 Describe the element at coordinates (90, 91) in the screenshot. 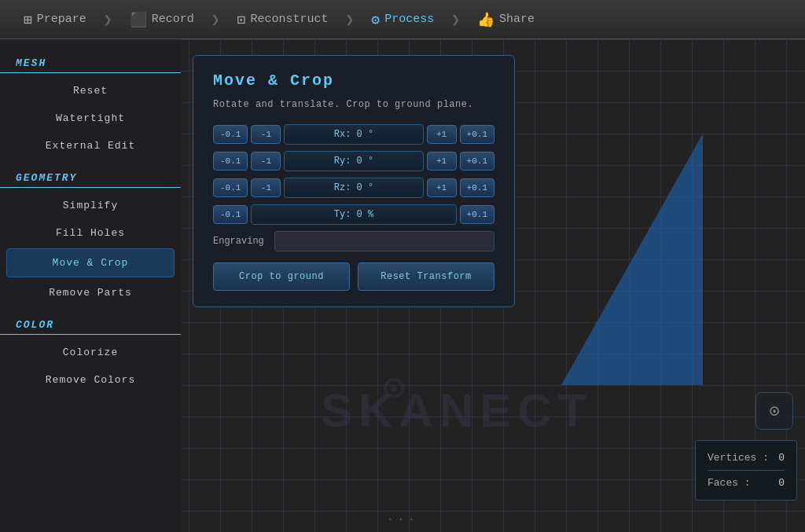

I see `sidebar-item-reset: Reset` at that location.